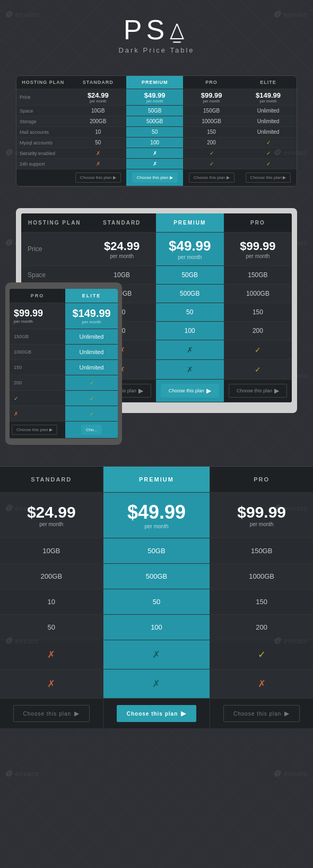 This screenshot has width=313, height=868. Describe the element at coordinates (91, 316) in the screenshot. I see `tab-price-elite: $149.99per month` at that location.